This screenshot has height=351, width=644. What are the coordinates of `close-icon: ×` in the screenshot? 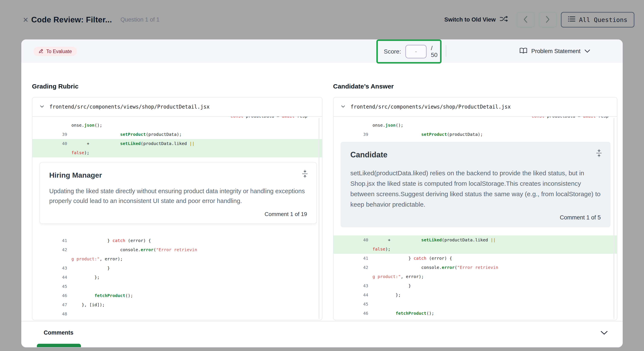 It's located at (26, 20).